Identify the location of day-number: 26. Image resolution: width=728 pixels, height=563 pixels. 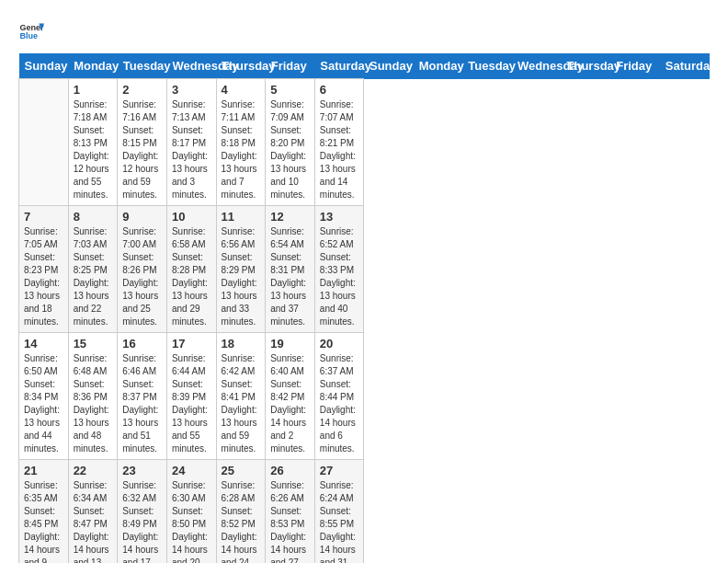
(290, 471).